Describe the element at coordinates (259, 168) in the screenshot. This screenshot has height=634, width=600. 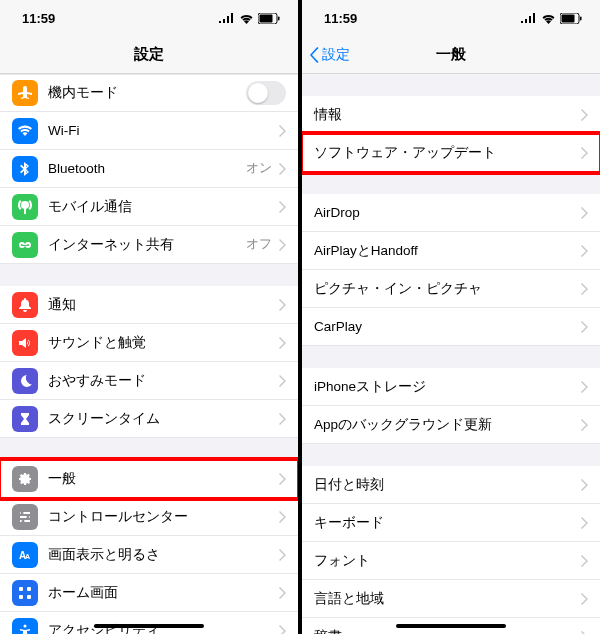
I see `row-value: オン` at that location.